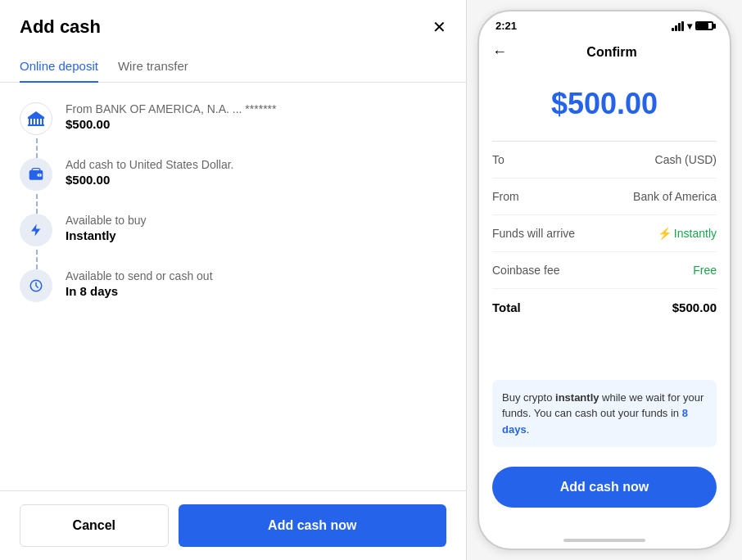 This screenshot has height=560, width=742. What do you see at coordinates (694, 308) in the screenshot?
I see `detail-total-value: $500.00` at bounding box center [694, 308].